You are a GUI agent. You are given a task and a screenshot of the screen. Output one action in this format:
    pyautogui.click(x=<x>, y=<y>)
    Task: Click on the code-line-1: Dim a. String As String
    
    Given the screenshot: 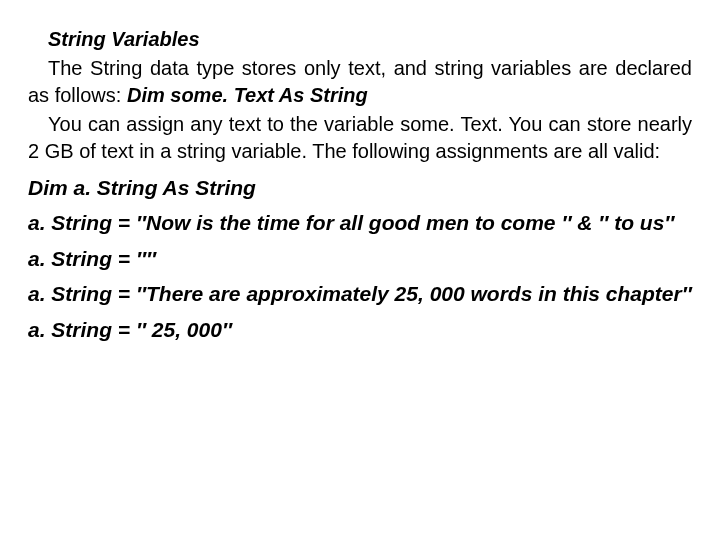 What is the action you would take?
    pyautogui.click(x=360, y=188)
    